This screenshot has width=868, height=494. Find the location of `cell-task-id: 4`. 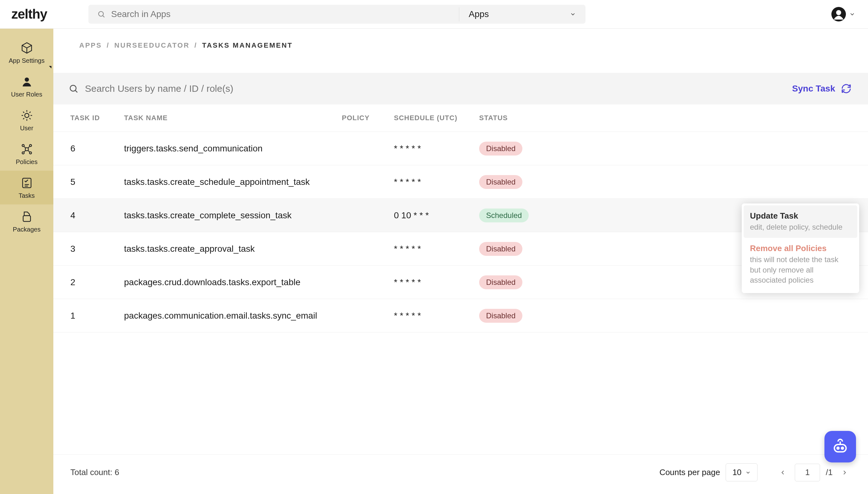

cell-task-id: 4 is located at coordinates (97, 215).